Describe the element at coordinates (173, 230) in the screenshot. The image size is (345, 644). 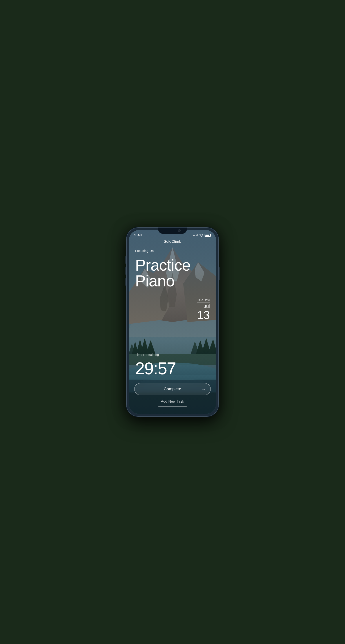
I see `notch` at that location.